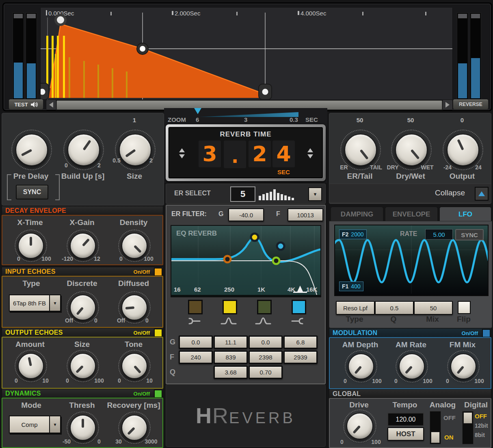 The image size is (493, 448). I want to click on tail-end-handle, so click(265, 92).